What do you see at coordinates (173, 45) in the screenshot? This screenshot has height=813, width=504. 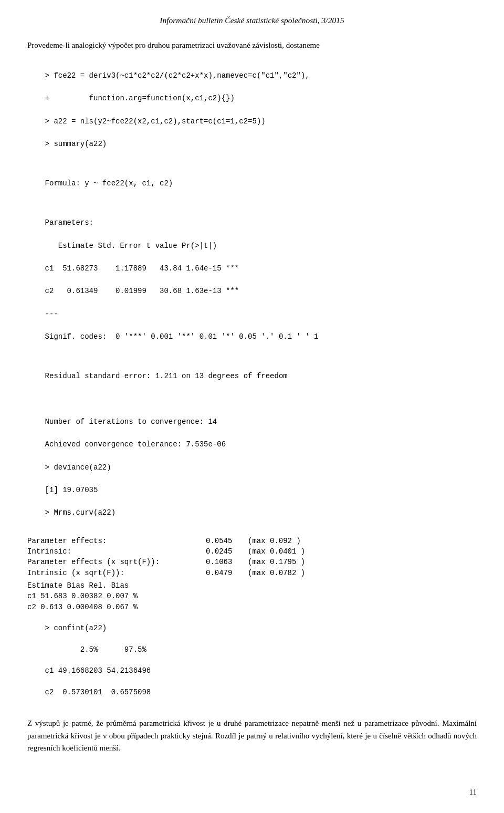 I see `intro-text: Provedeme-li analogický výpočet pro druh…` at bounding box center [173, 45].